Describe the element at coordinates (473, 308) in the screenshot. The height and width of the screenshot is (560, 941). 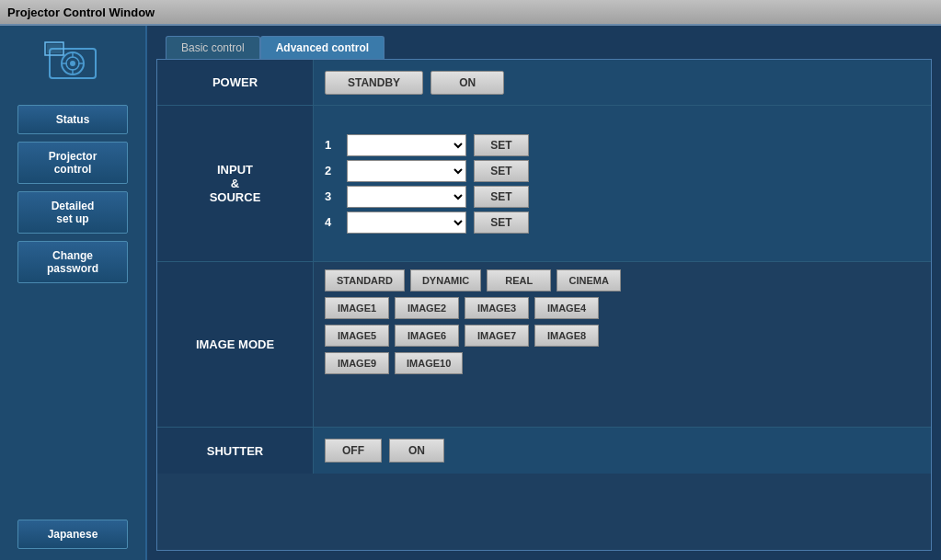
I see `image-mode-row-2: IMAGE1 IMAGE2 IMAGE3 IMAGE4` at that location.